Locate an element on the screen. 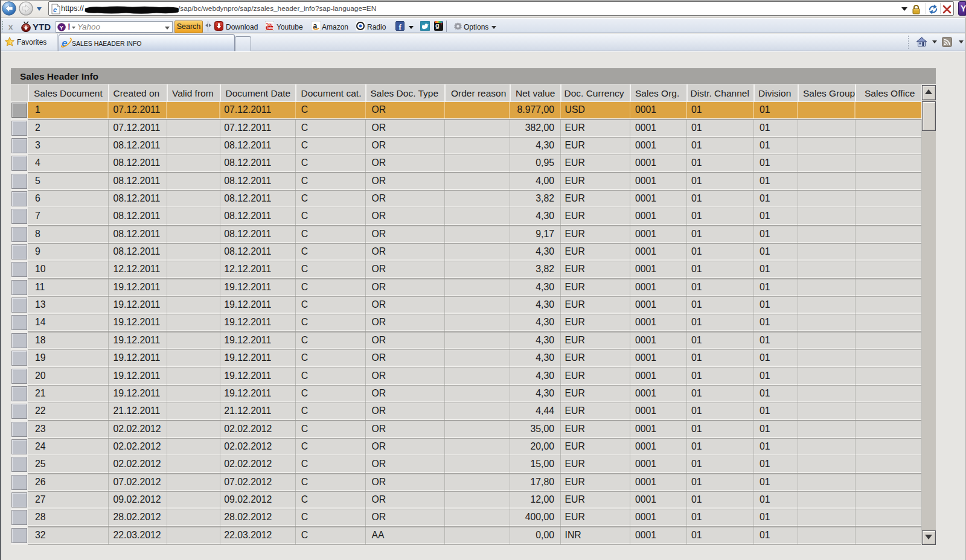 The height and width of the screenshot is (560, 966). svg-text: Tube is located at coordinates (270, 28).